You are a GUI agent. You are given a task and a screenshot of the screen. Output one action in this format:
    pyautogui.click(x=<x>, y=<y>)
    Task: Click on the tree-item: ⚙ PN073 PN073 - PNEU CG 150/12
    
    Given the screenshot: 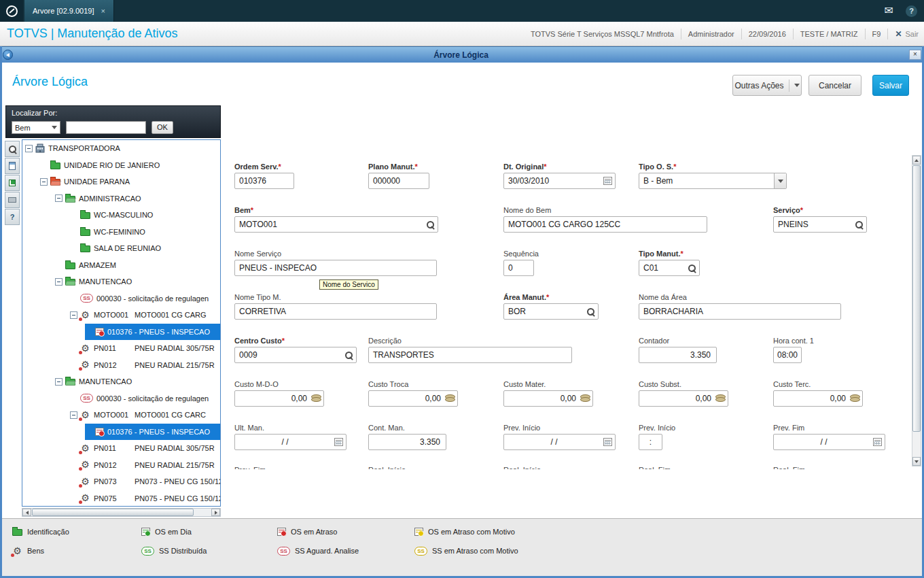 What is the action you would take?
    pyautogui.click(x=121, y=481)
    